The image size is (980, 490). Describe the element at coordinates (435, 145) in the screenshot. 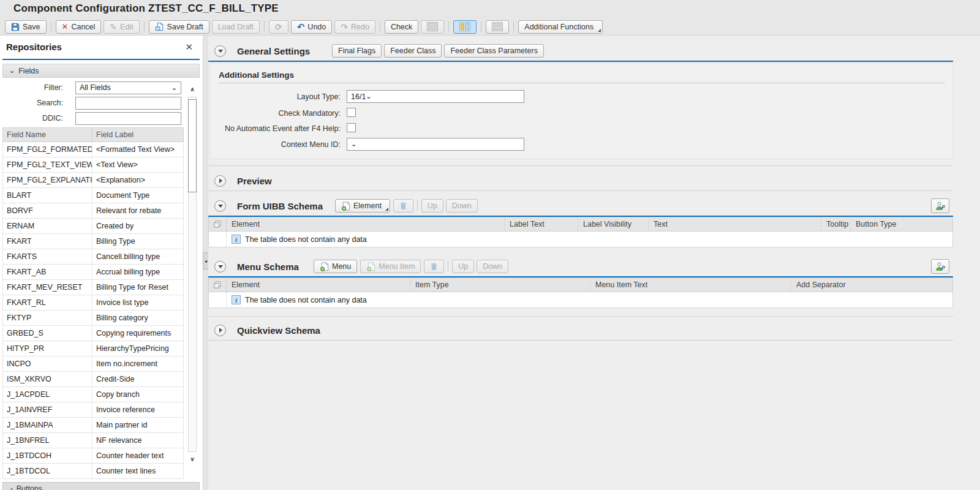

I see `context-menu-select: ⌄` at that location.